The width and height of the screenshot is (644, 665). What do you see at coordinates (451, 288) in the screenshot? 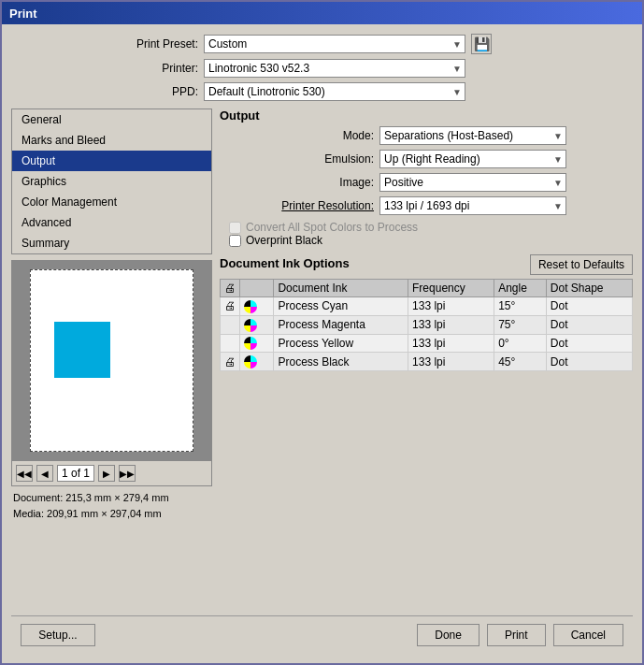
I see `col-frequency: Frequency` at bounding box center [451, 288].